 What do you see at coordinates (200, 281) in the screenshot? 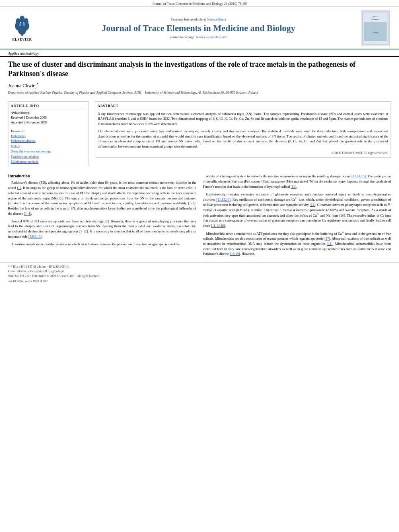
I see `footer-doi: doi:10.1016/j.jtemb.2009.11.002` at bounding box center [200, 281].